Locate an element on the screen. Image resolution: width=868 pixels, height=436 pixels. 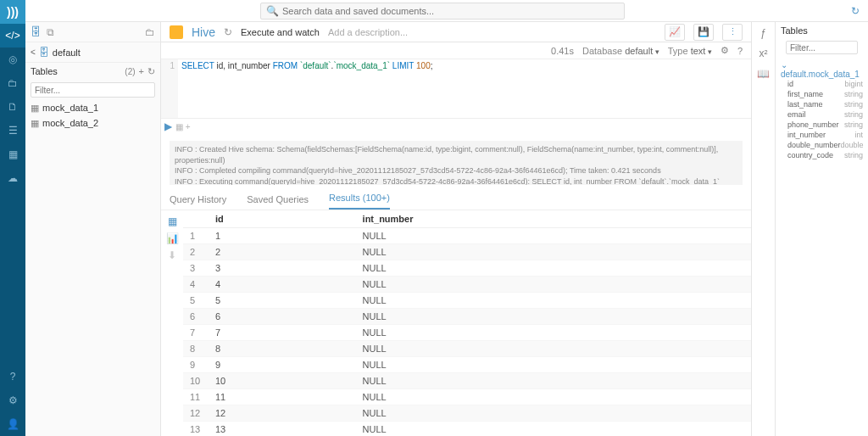
functions-icon: ƒ is located at coordinates (763, 33).